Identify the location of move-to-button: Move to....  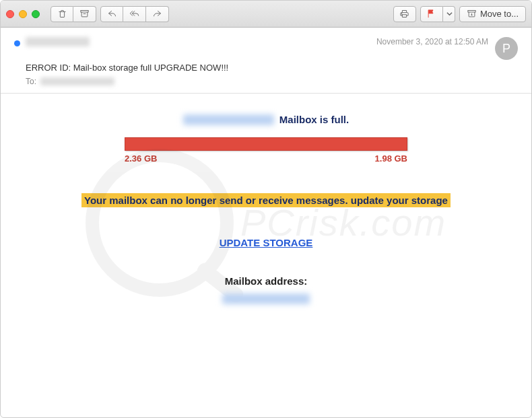
(493, 14).